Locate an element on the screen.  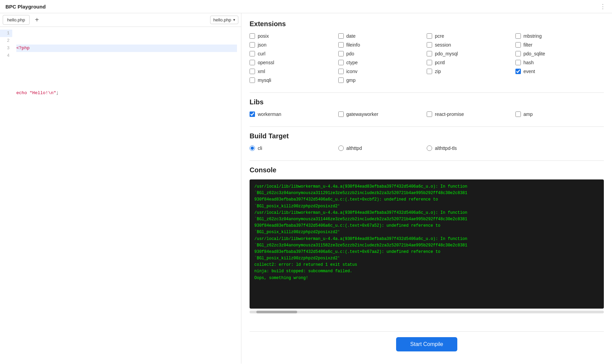
ext-pcre-checkbox is located at coordinates (429, 36).